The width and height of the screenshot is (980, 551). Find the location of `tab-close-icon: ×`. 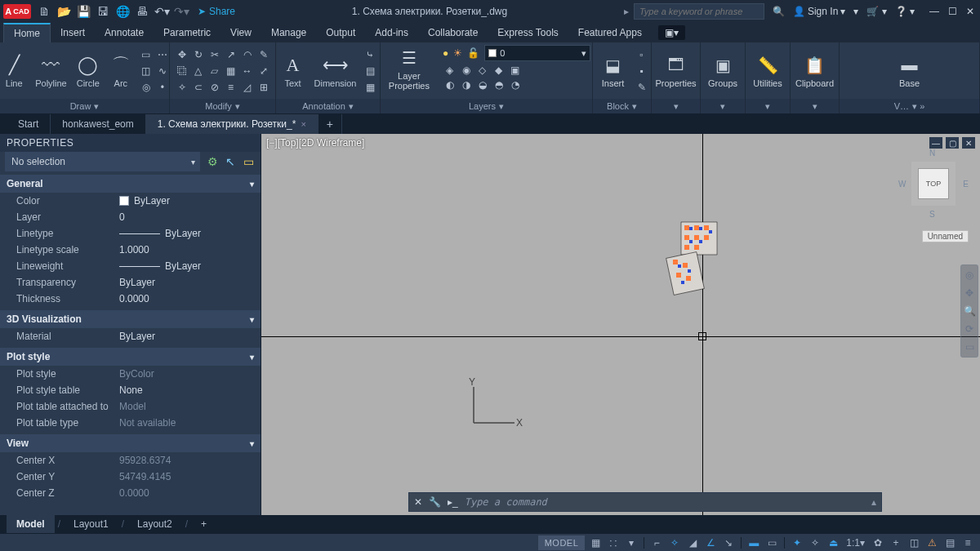

tab-close-icon: × is located at coordinates (303, 124).